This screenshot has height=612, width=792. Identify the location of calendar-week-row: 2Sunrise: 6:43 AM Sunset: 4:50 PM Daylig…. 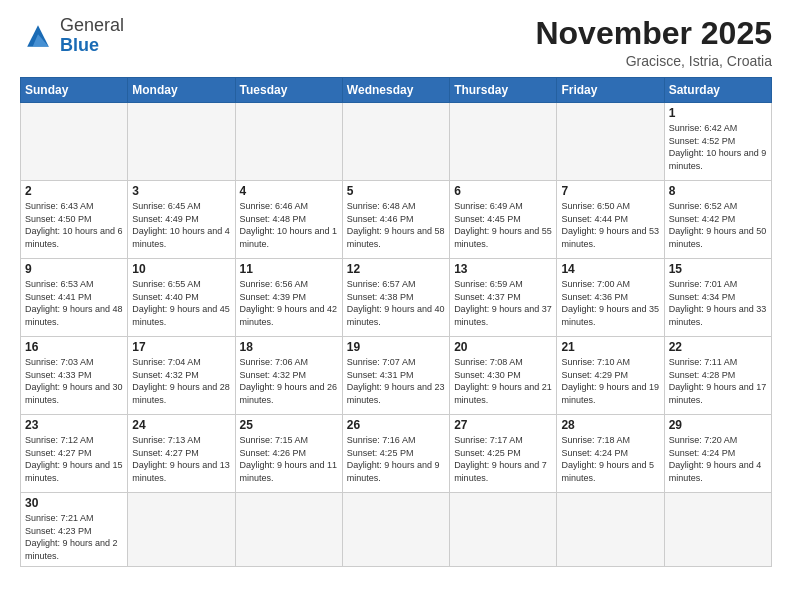
(396, 220).